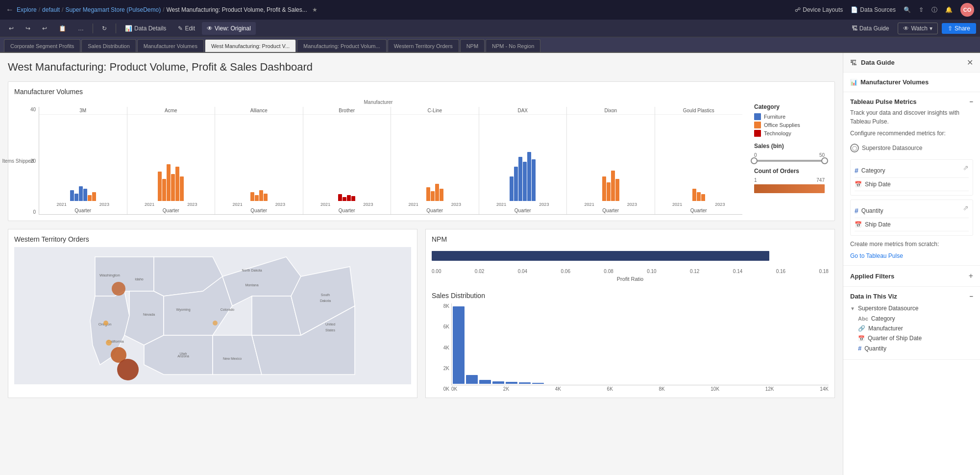 The width and height of the screenshot is (980, 475). I want to click on data-sources-button: 📄 Data Sources, so click(873, 10).